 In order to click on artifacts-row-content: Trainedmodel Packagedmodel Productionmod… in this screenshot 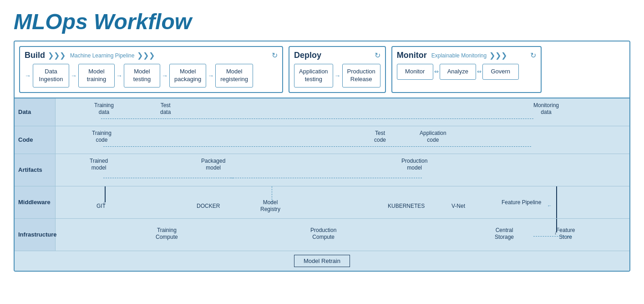, I will do `click(342, 170)`.